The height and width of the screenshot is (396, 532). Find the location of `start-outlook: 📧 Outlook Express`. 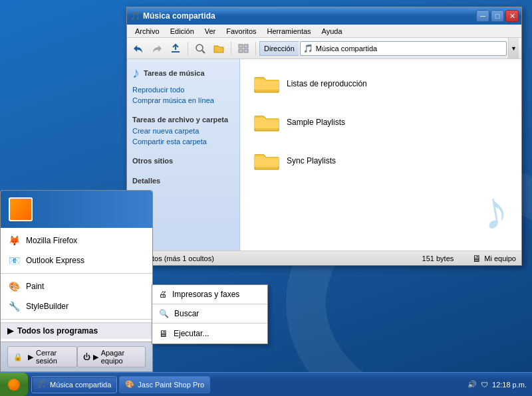

start-outlook: 📧 Outlook Express is located at coordinates (76, 260).